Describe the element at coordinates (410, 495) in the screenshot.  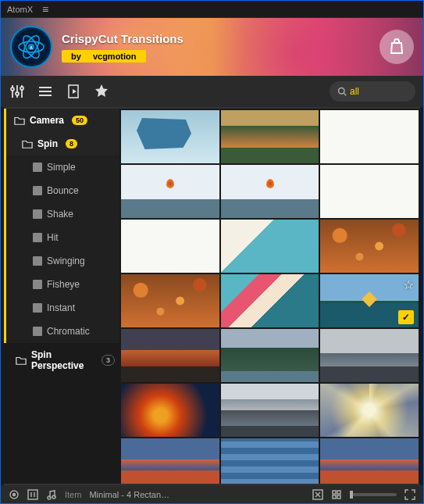
I see `fullscreen-icon` at that location.